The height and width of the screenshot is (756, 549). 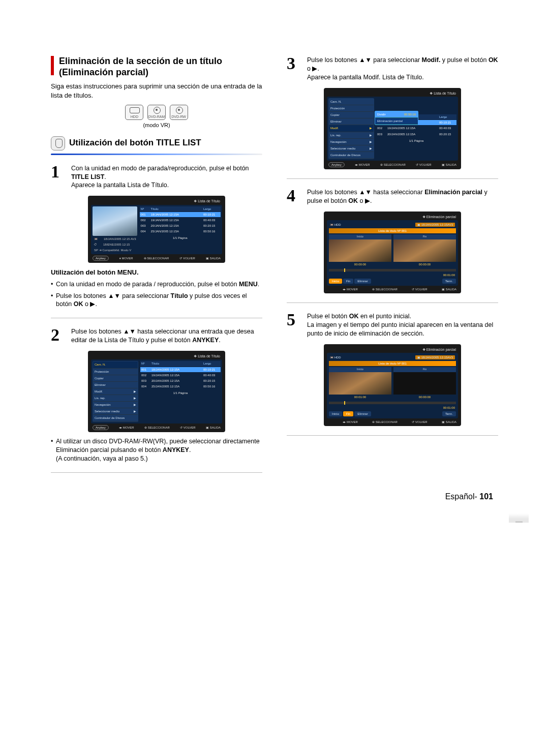 What do you see at coordinates (134, 112) in the screenshot?
I see `hdd-icon: HDD` at bounding box center [134, 112].